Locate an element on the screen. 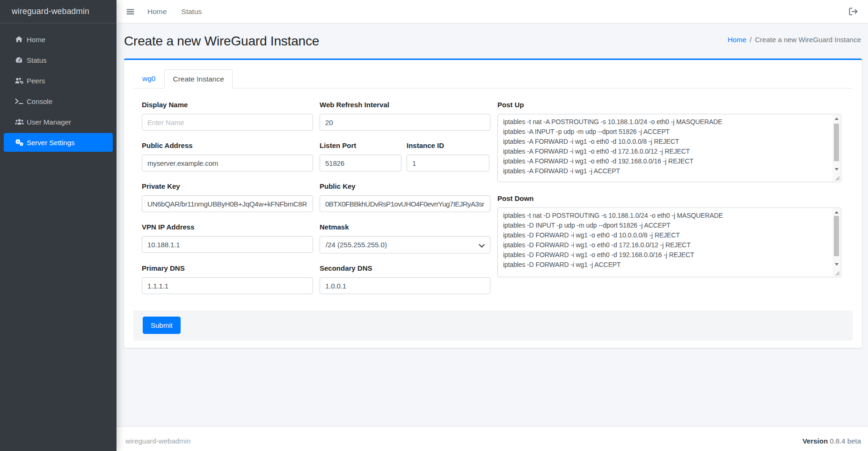 The height and width of the screenshot is (451, 868). page-title: Create a new WireGuard Instance is located at coordinates (222, 41).